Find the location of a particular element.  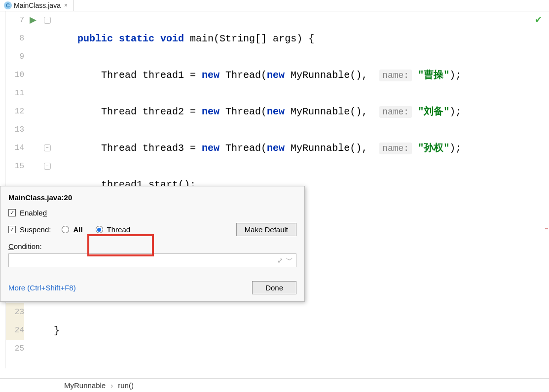

expand-icon: ⤢ is located at coordinates (280, 260).